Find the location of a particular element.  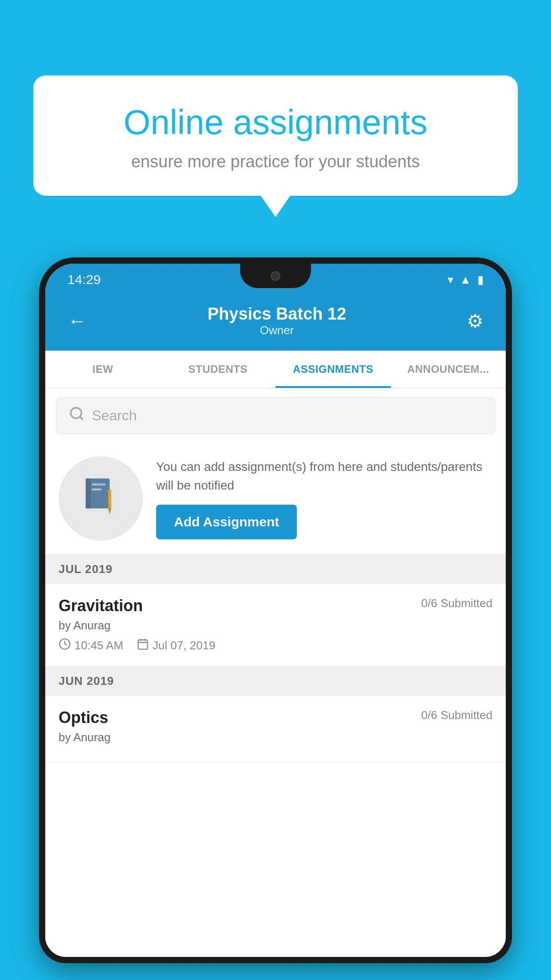

tab-students: STUDENTS is located at coordinates (218, 369).